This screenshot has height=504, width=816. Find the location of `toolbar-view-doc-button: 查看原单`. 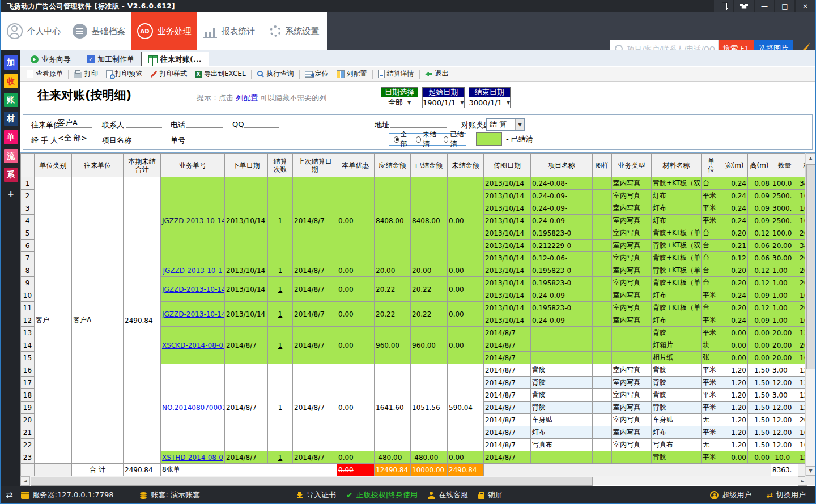

toolbar-view-doc-button: 查看原单 is located at coordinates (45, 74).